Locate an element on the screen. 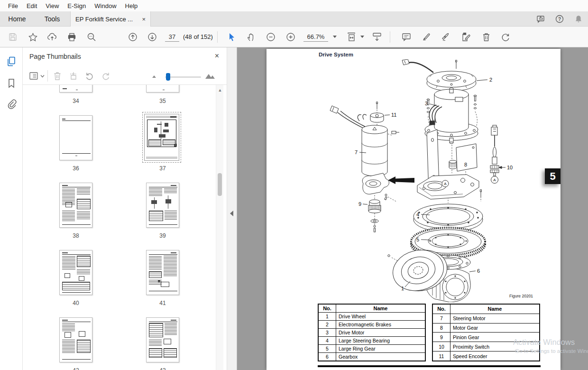  thumbnails-scrollbar: ▲ is located at coordinates (220, 228).